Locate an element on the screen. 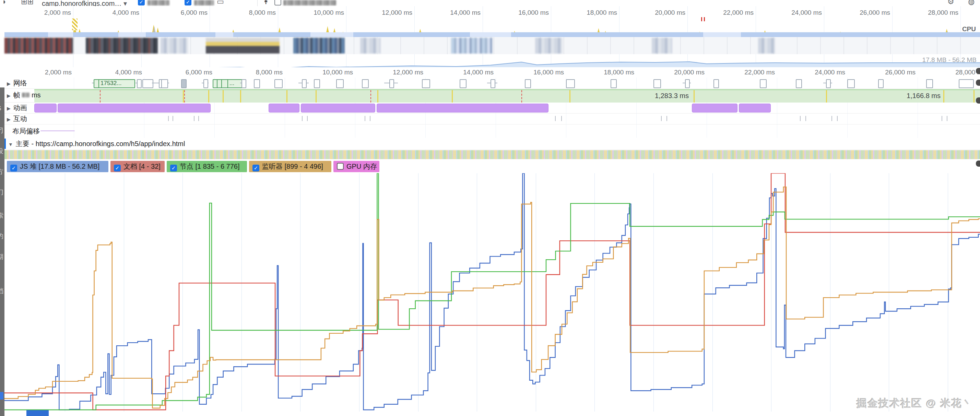  counter-legend-chip: GPU 内存 is located at coordinates (356, 167).